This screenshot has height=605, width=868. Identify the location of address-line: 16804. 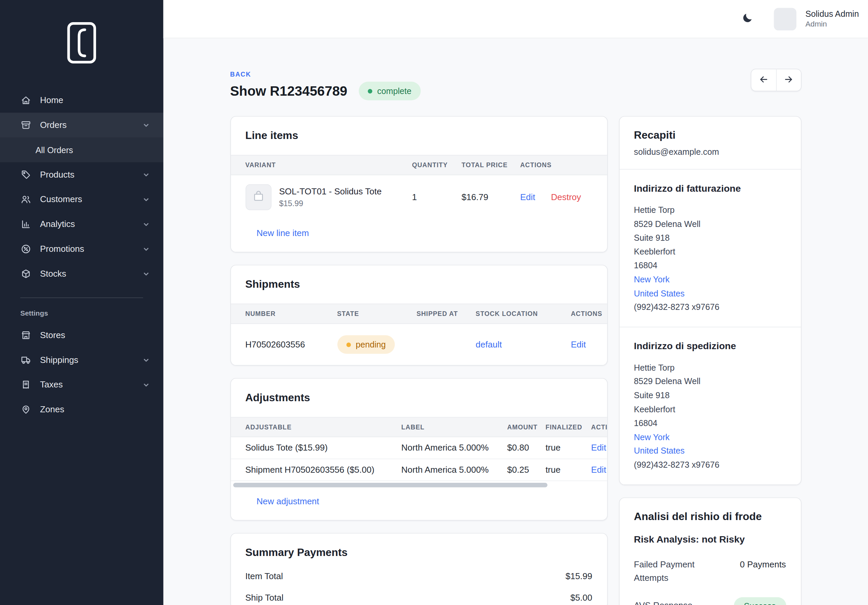
(710, 266).